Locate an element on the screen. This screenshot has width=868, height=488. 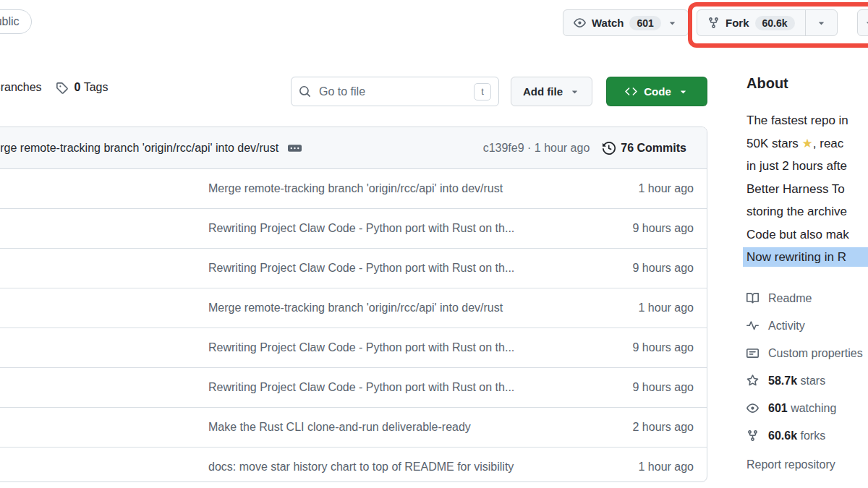
eye-icon is located at coordinates (580, 23).